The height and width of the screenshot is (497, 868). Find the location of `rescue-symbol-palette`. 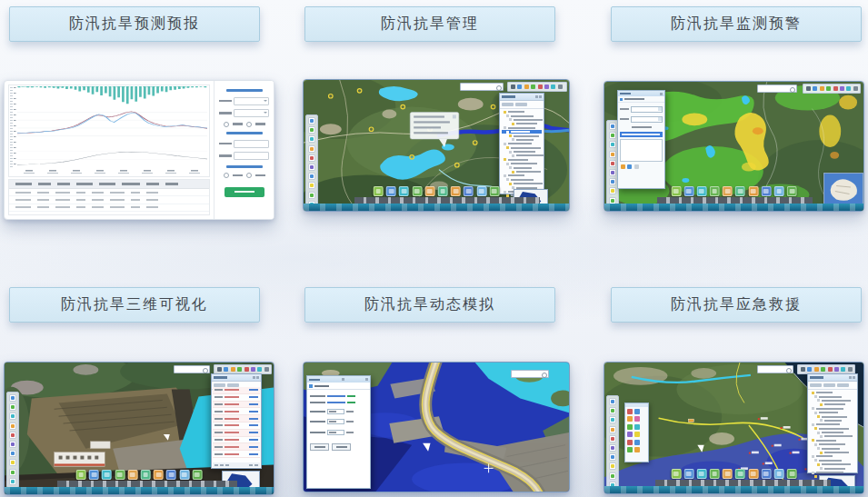

rescue-symbol-palette is located at coordinates (636, 432).